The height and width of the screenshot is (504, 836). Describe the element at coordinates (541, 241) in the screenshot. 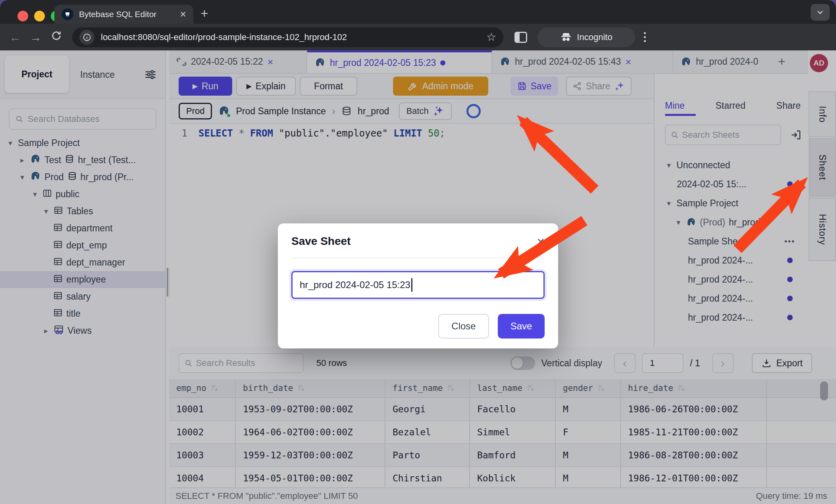

I see `close-dialog-icon: ×` at that location.